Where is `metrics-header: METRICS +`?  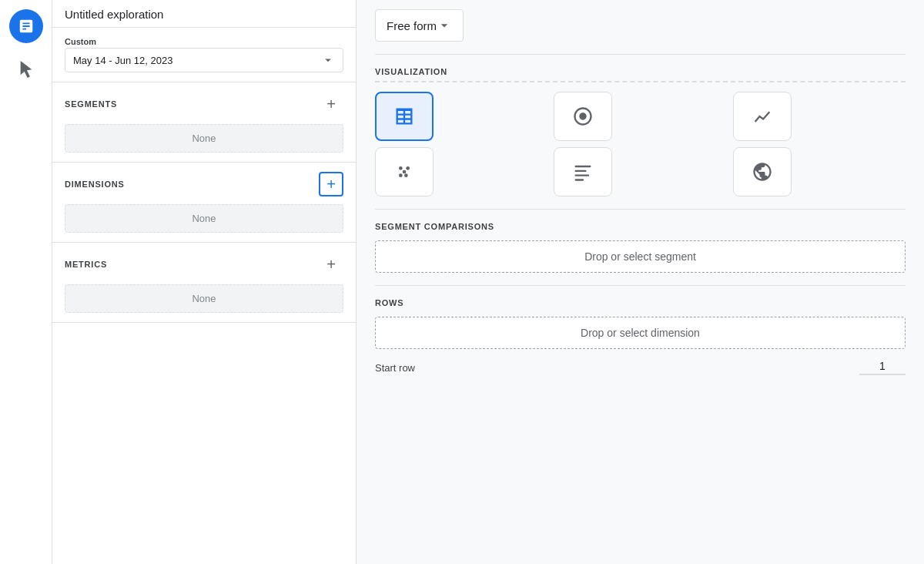
metrics-header: METRICS + is located at coordinates (204, 264).